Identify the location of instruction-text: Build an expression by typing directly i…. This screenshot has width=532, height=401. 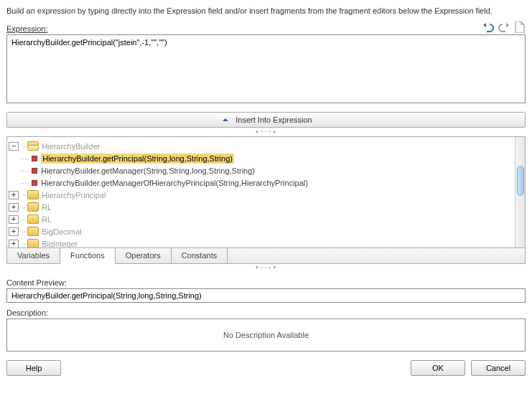
(266, 11).